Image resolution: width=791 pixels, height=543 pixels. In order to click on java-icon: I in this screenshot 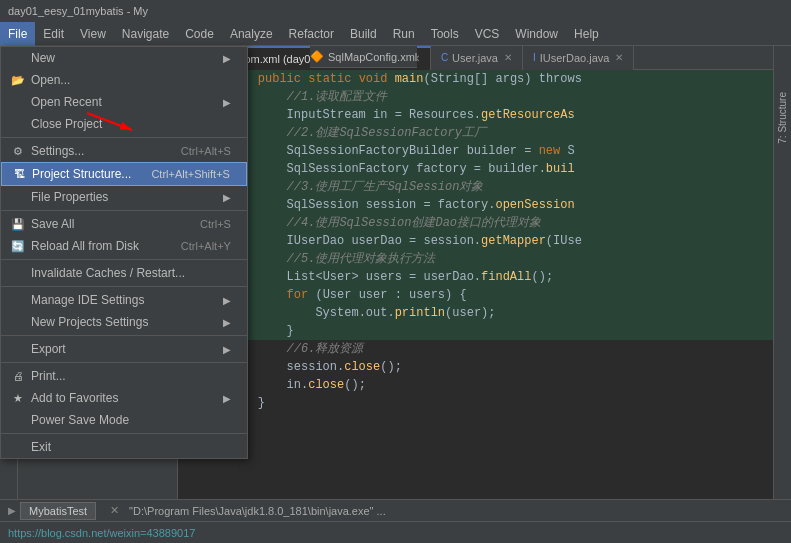, I will do `click(534, 58)`.